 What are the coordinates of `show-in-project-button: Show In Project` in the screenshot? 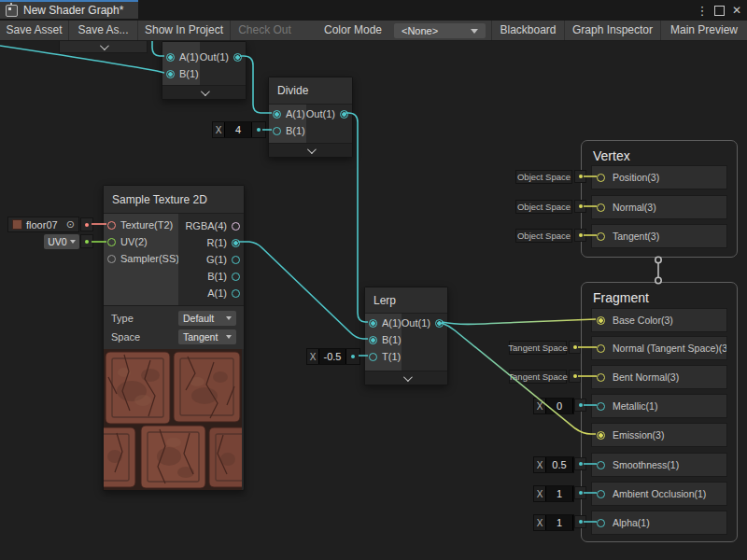 It's located at (185, 30).